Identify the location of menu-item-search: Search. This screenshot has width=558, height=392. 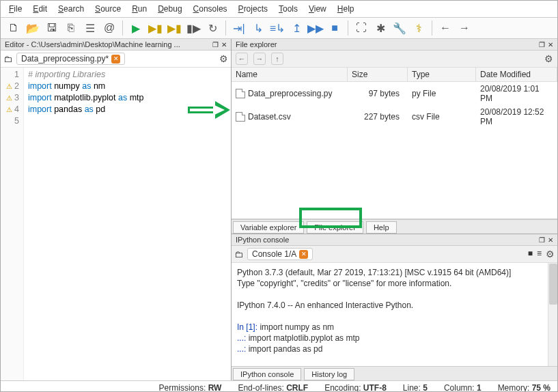
(71, 9).